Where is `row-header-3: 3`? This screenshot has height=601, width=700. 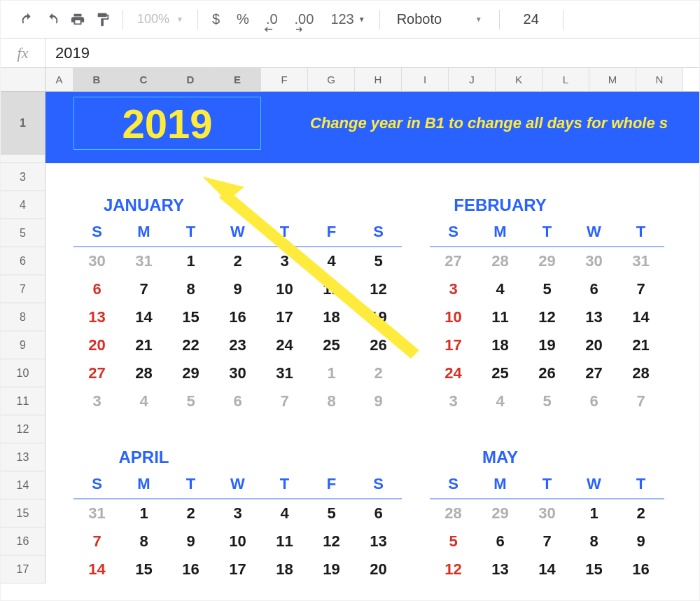 row-header-3: 3 is located at coordinates (22, 177).